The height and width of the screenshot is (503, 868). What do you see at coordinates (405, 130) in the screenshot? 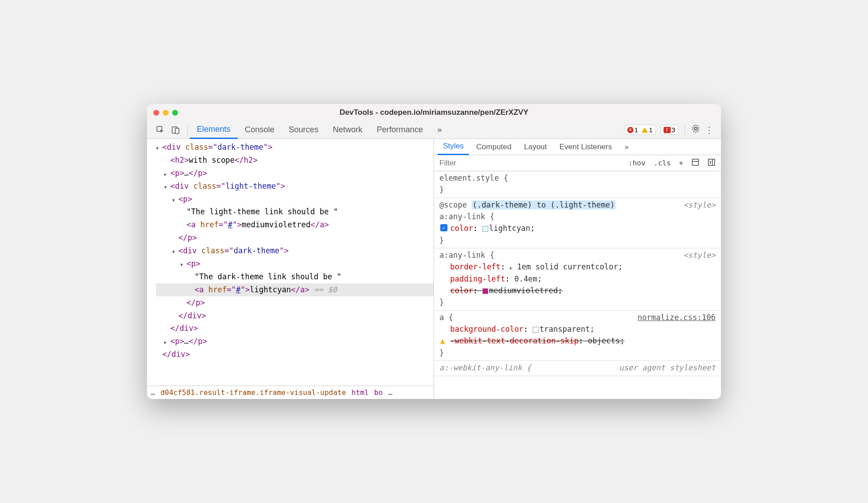
I see `panel-tabs: Elements Console Sources Network Perform…` at bounding box center [405, 130].